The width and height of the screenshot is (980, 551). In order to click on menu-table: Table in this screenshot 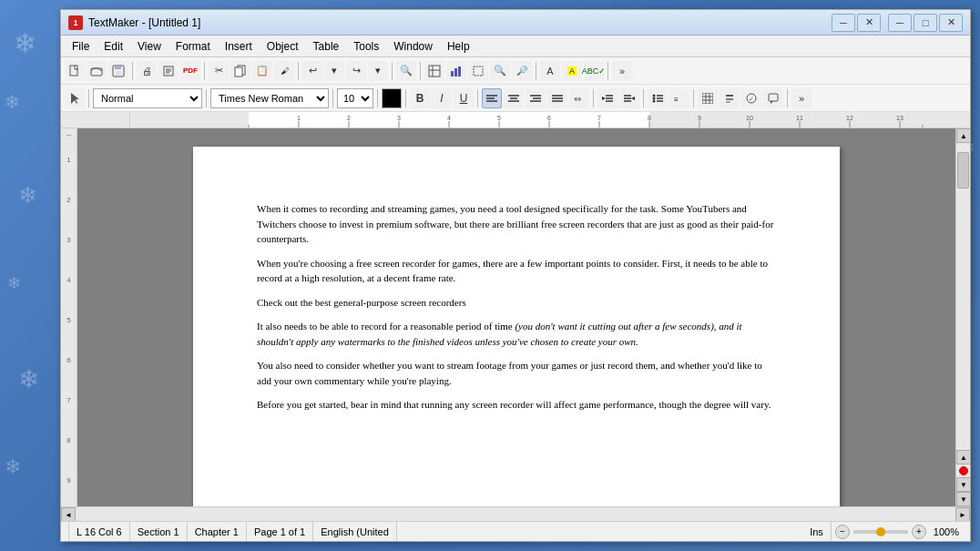, I will do `click(326, 46)`.